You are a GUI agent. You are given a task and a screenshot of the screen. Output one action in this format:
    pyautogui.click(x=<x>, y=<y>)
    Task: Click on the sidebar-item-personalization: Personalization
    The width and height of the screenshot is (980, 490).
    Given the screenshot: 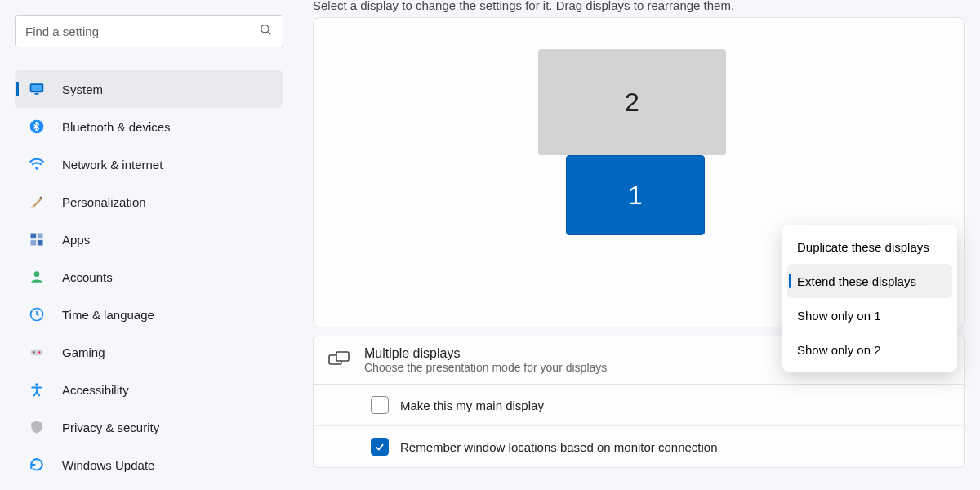 What is the action you would take?
    pyautogui.click(x=149, y=202)
    